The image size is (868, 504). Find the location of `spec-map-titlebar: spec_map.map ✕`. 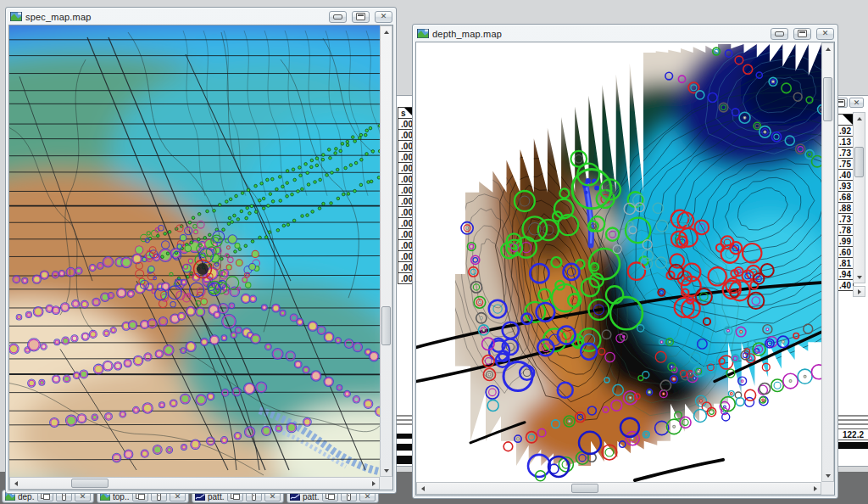

spec-map-titlebar: spec_map.map ✕ is located at coordinates (201, 16).